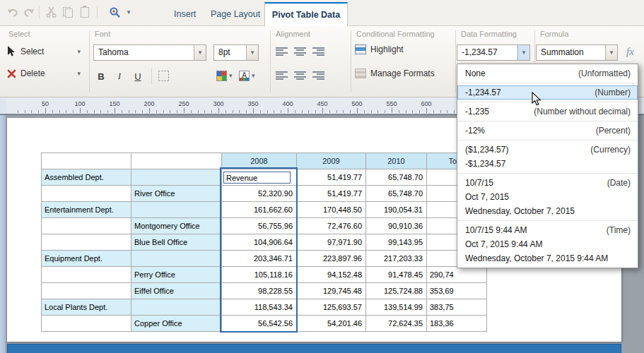  Describe the element at coordinates (547, 150) in the screenshot. I see `format-menu-item: ($1,234.57)(Currency)` at that location.